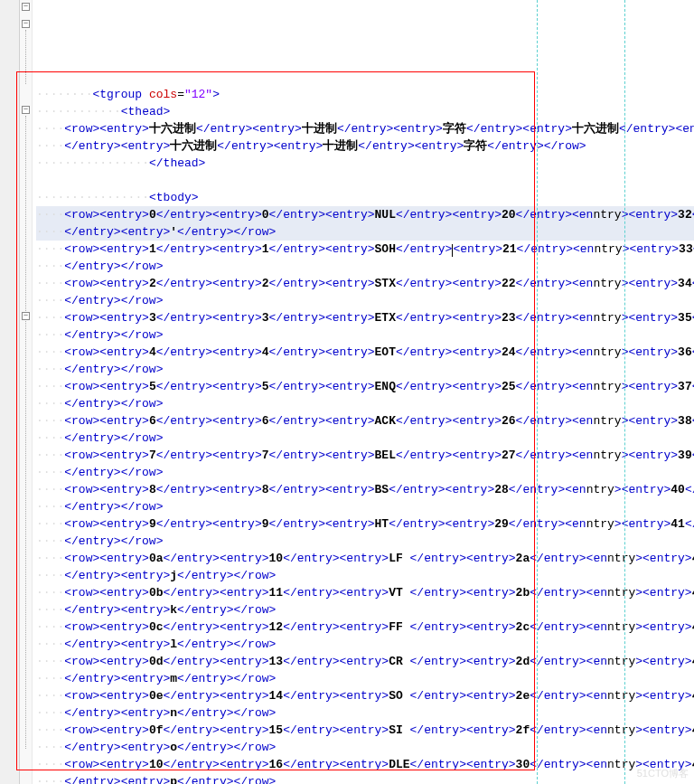 This screenshot has width=694, height=784. I want to click on table-row-cont: ····</entry><entry>'</entry></row>, so click(365, 231).